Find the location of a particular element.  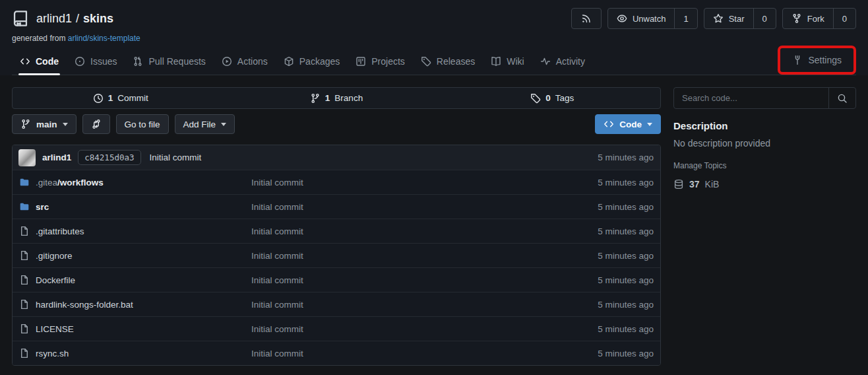

tag-label: Tags is located at coordinates (565, 98).